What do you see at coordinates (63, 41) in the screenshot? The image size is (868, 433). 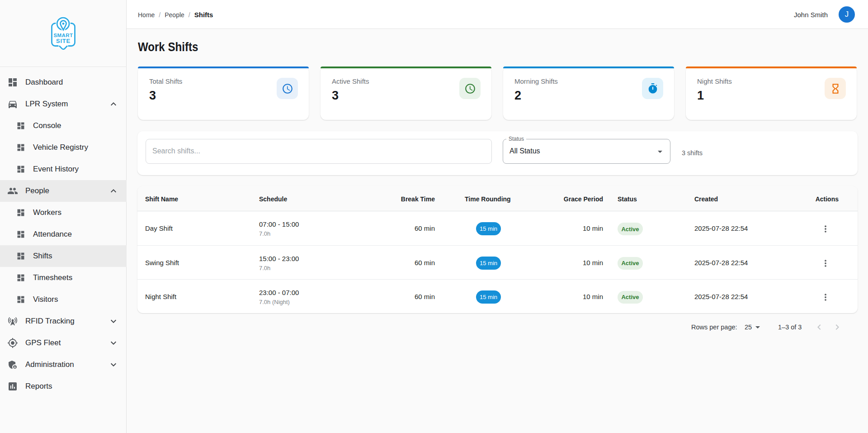 I see `svg-text: SITE` at bounding box center [63, 41].